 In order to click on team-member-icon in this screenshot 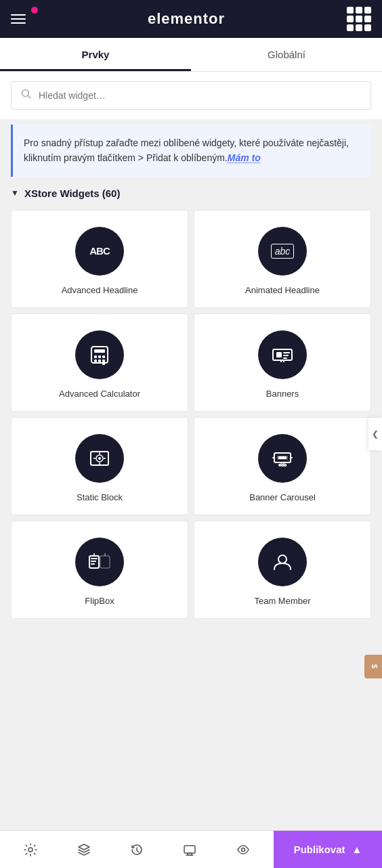, I will do `click(282, 562)`.